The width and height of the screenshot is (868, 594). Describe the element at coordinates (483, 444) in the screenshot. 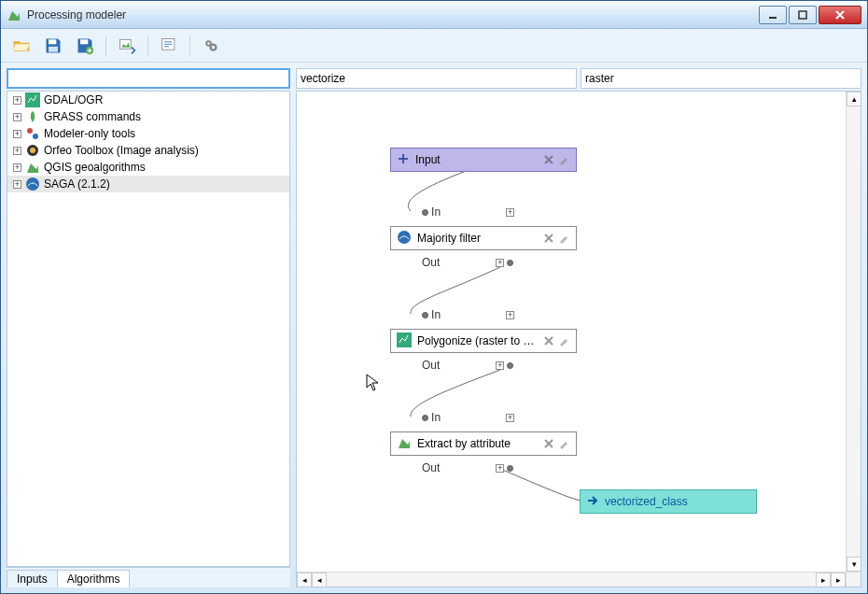

I see `node-extract-attribute: Extract by attribute` at that location.